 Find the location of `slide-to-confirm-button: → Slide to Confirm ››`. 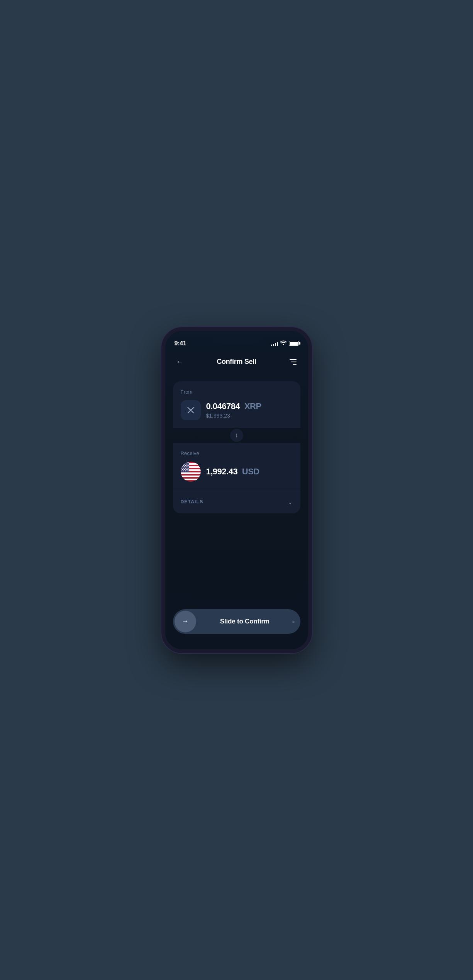

slide-to-confirm-button: → Slide to Confirm ›› is located at coordinates (237, 622).